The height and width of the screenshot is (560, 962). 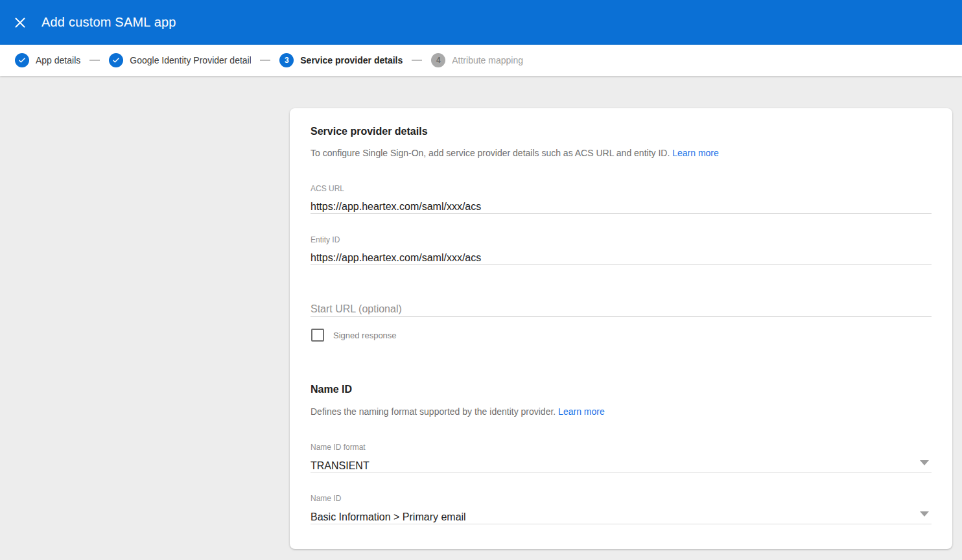 What do you see at coordinates (621, 412) in the screenshot?
I see `name-id-description: Defines the naming format supported by t…` at bounding box center [621, 412].